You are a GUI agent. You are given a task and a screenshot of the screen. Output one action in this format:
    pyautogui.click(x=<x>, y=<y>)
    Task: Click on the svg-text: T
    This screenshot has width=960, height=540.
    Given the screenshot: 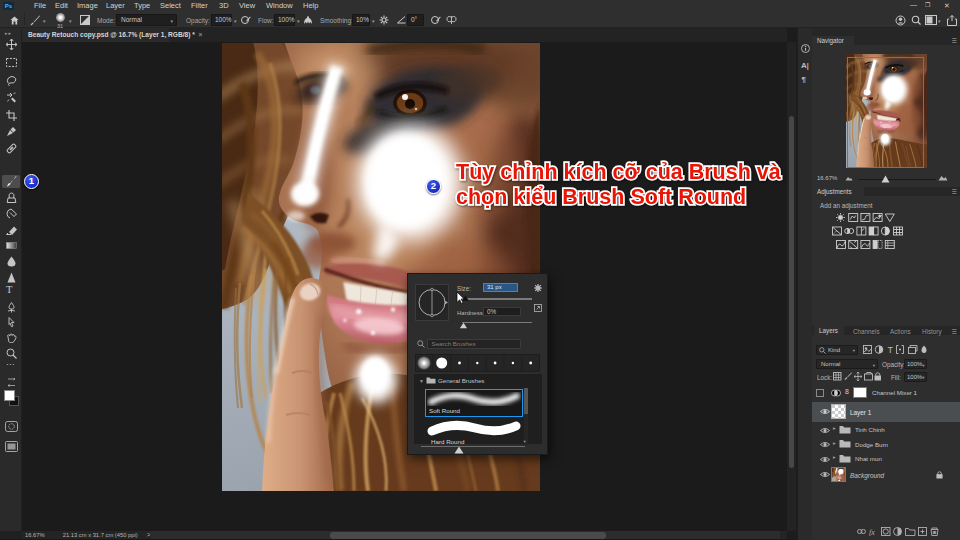 What is the action you would take?
    pyautogui.click(x=891, y=350)
    